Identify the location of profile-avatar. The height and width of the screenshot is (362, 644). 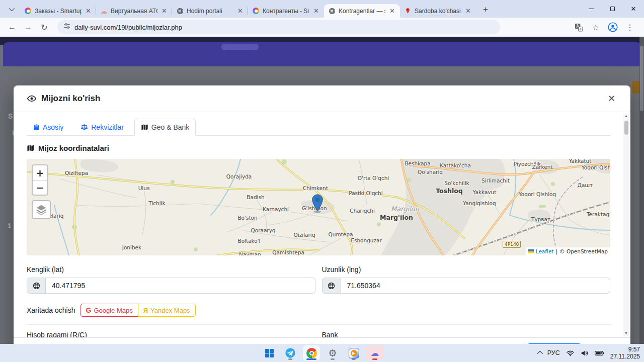
(613, 27).